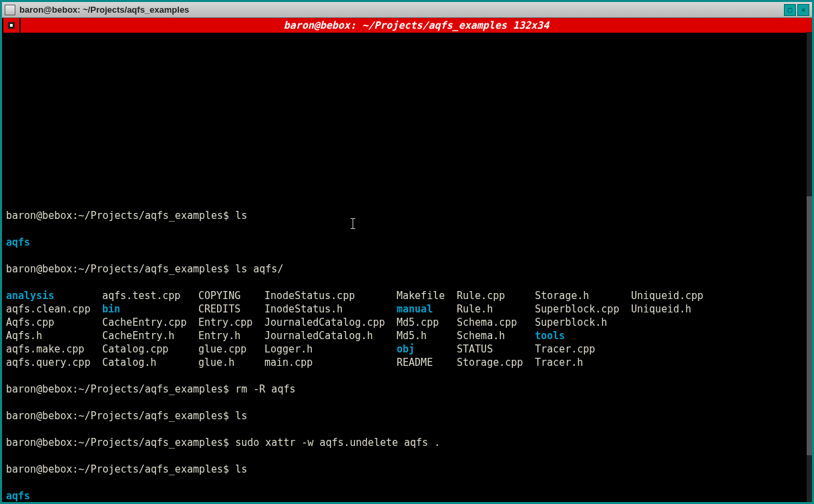 Image resolution: width=814 pixels, height=504 pixels. Describe the element at coordinates (583, 322) in the screenshot. I see `file-entry: Superblock.h` at that location.